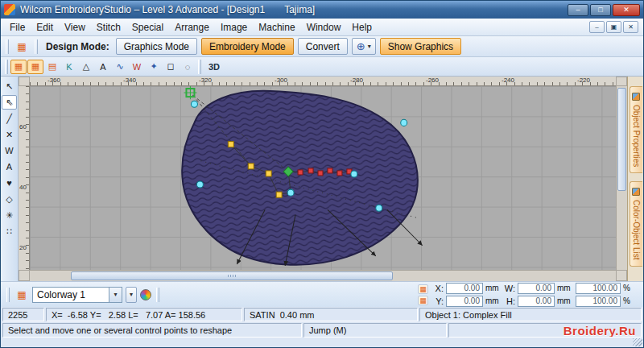  Describe the element at coordinates (154, 67) in the screenshot. I see `spark-icon: ✦` at that location.